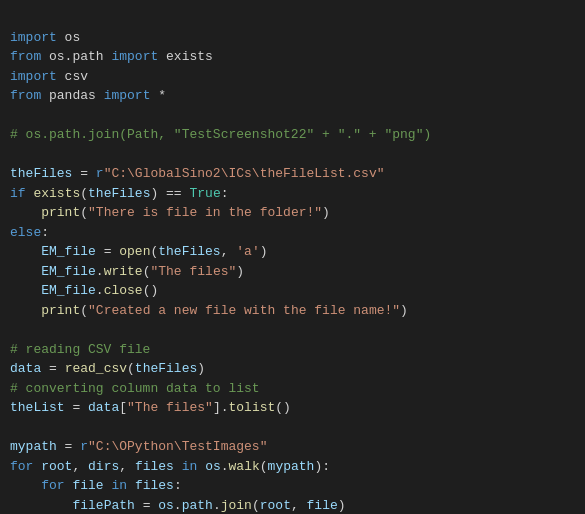 The height and width of the screenshot is (514, 585). What do you see at coordinates (112, 56) in the screenshot?
I see `line-2: from os.path import exists` at bounding box center [112, 56].